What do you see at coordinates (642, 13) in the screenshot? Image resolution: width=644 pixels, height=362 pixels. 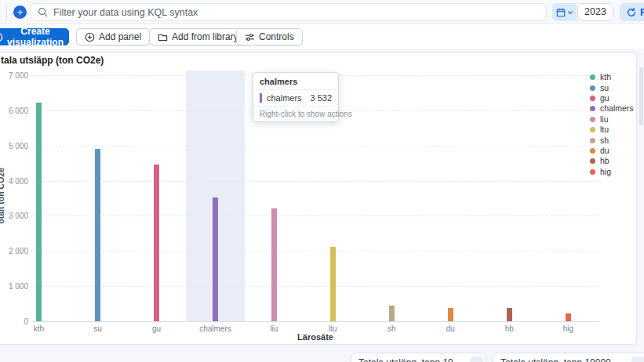 I see `refresh-label: Re` at bounding box center [642, 13].